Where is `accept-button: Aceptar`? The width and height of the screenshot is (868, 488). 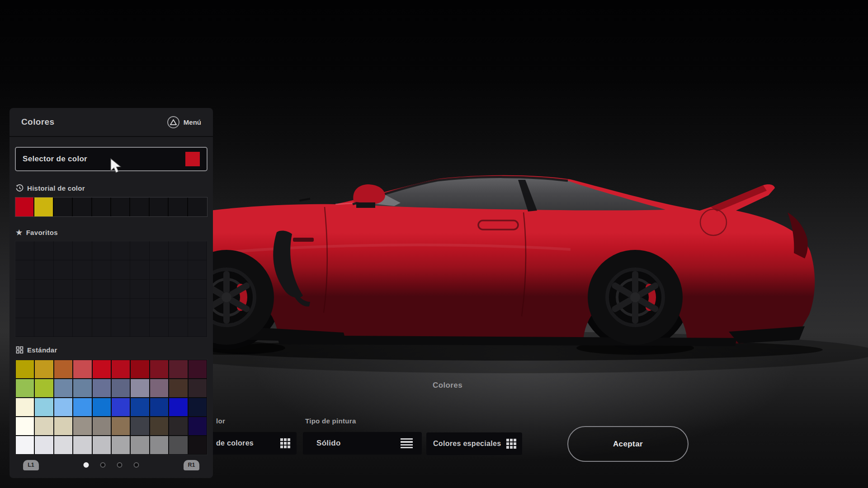
accept-button: Aceptar is located at coordinates (628, 444).